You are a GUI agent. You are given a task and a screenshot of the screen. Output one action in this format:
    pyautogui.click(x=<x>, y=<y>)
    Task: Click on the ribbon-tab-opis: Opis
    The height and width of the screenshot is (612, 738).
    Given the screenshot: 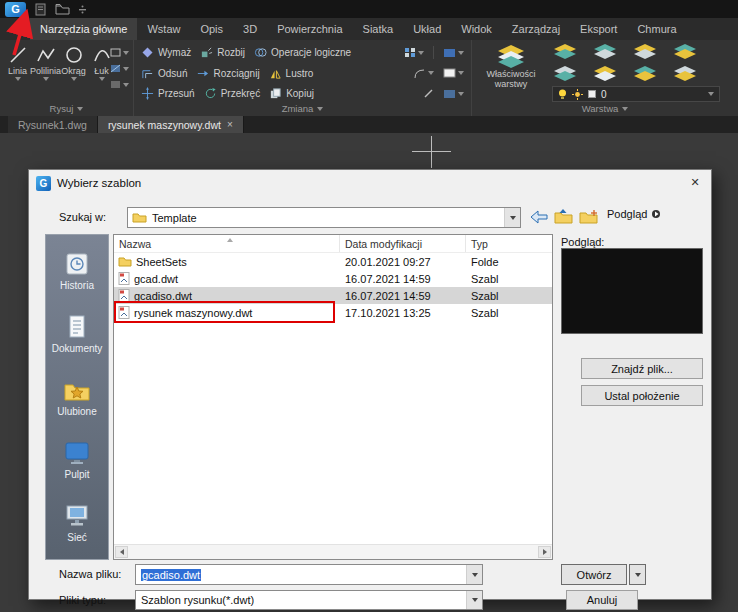 What is the action you would take?
    pyautogui.click(x=212, y=29)
    